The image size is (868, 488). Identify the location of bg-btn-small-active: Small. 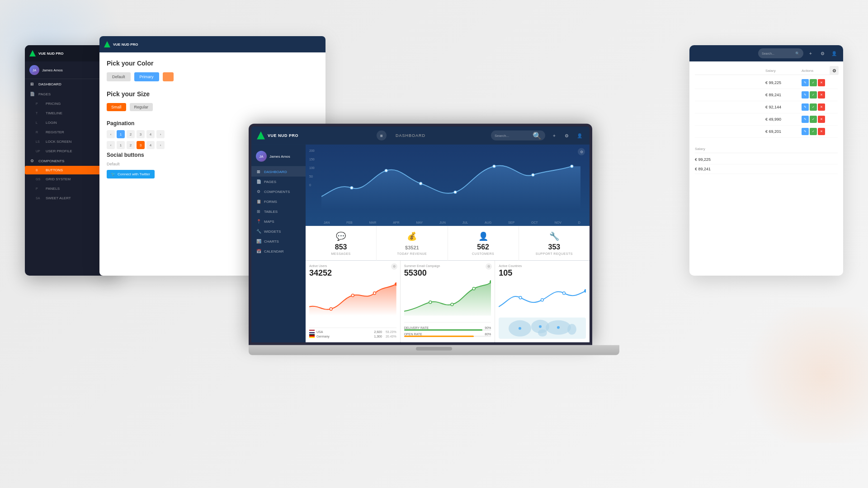
(117, 107).